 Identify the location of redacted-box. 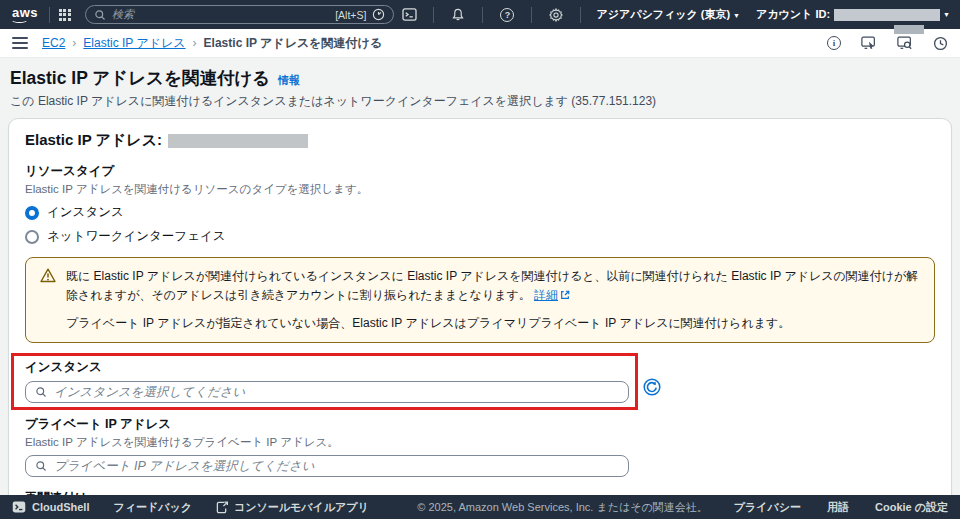
(909, 30).